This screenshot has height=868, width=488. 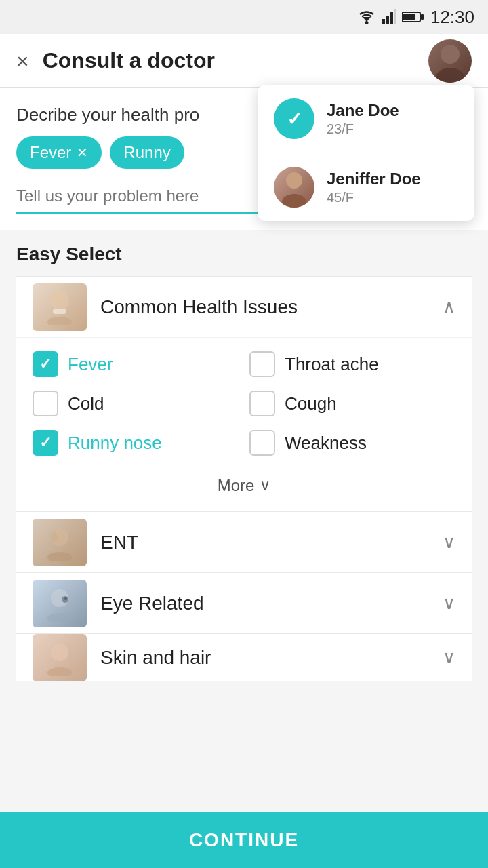 What do you see at coordinates (45, 364) in the screenshot?
I see `checkbox-fever` at bounding box center [45, 364].